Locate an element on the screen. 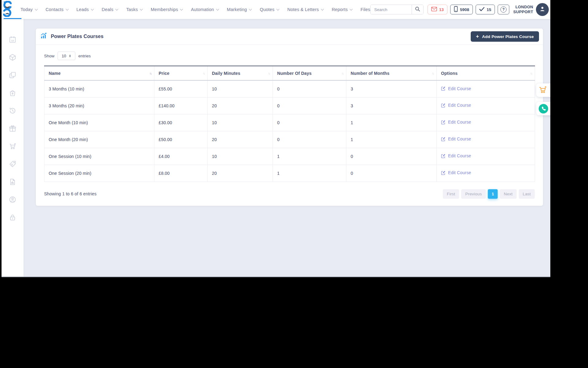  check-count: 15 is located at coordinates (489, 10).